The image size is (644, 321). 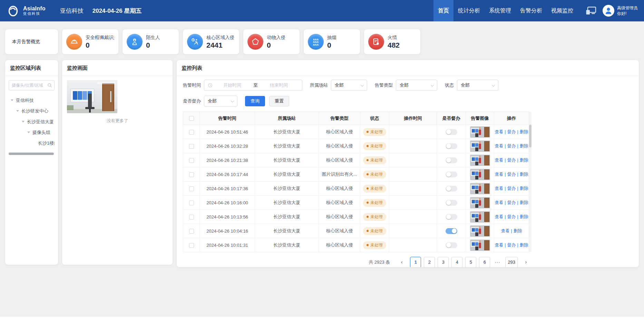 I want to click on page-button-1: 1, so click(x=416, y=262).